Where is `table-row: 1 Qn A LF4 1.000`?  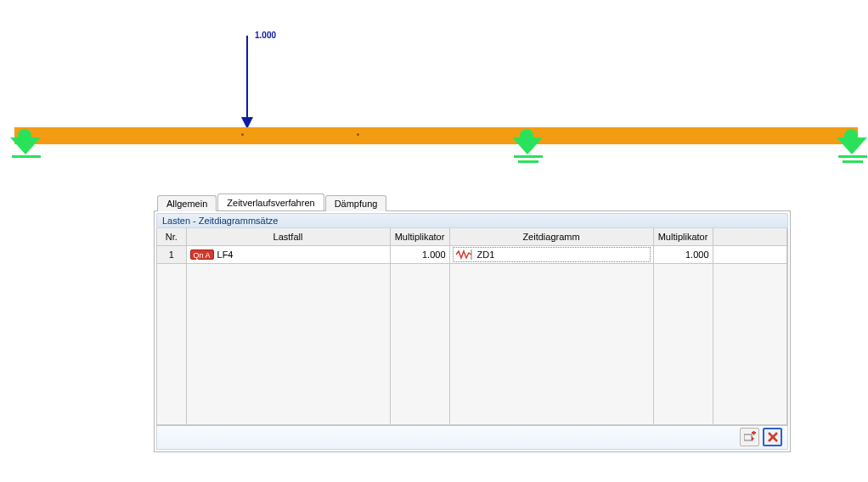
table-row: 1 Qn A LF4 1.000 is located at coordinates (472, 255).